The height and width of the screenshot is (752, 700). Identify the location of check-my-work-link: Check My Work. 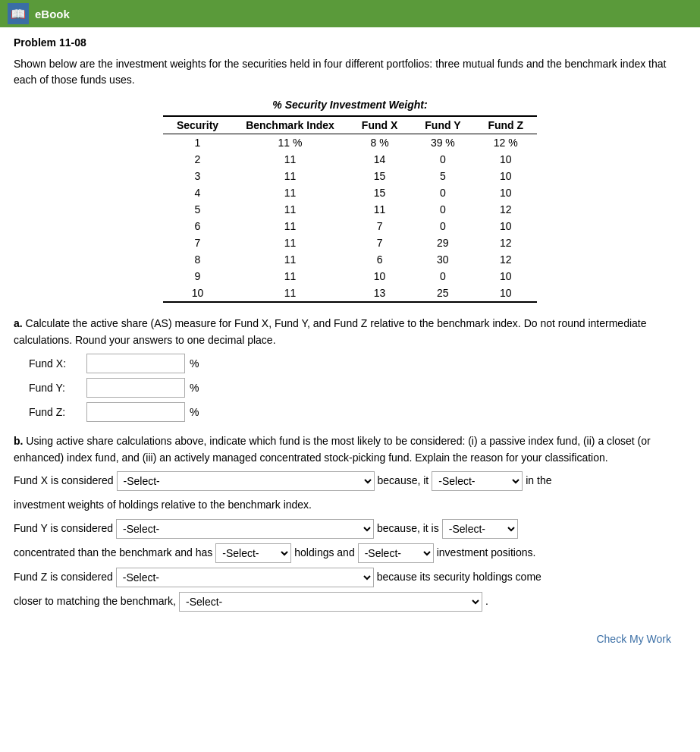
(634, 639).